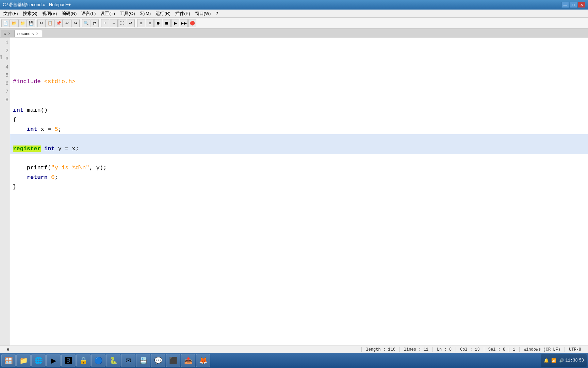 This screenshot has height=368, width=588. What do you see at coordinates (575, 350) in the screenshot?
I see `status-encoding: UTF-8` at bounding box center [575, 350].